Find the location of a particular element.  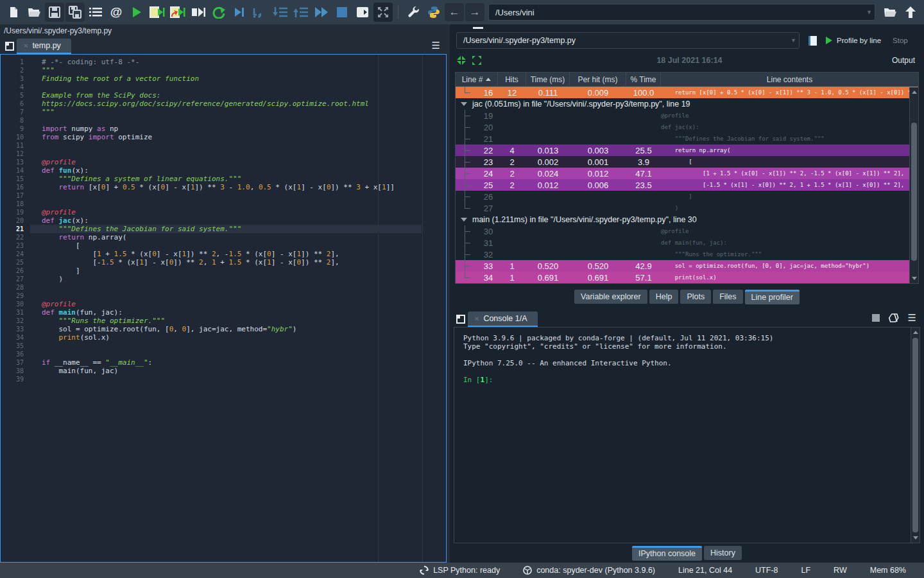

code-line: 23 [ is located at coordinates (223, 245).